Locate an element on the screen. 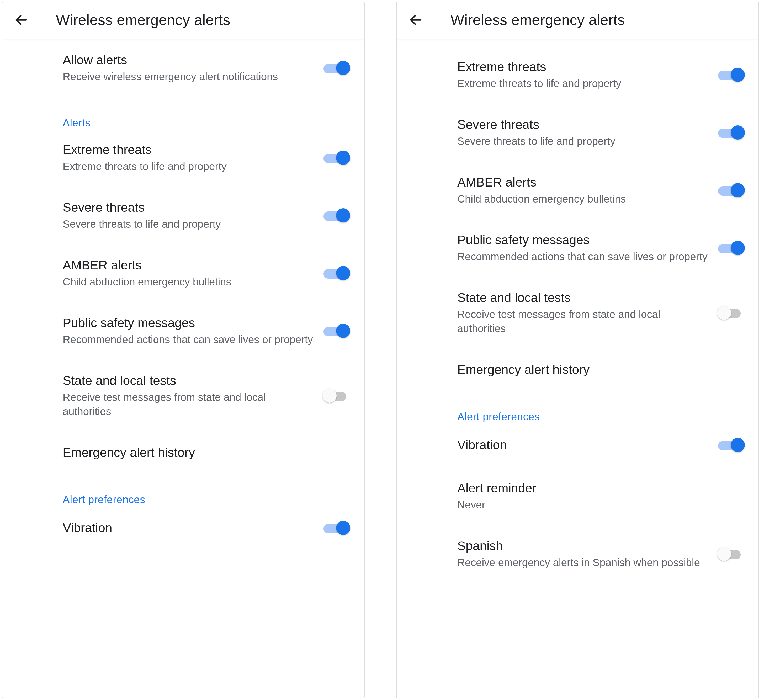 The height and width of the screenshot is (700, 764). row-alert-reminder: Alert reminder Never is located at coordinates (578, 496).